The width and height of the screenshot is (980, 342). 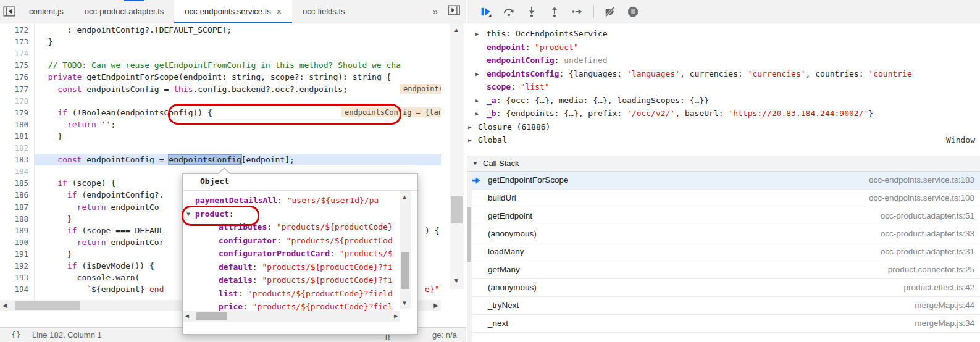 I want to click on line-number: 191, so click(x=14, y=254).